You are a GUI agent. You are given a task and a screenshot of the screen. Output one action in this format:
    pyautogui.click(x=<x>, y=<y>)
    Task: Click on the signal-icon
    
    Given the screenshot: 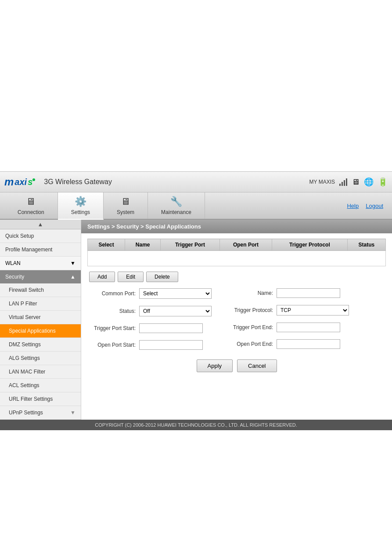 What is the action you would take?
    pyautogui.click(x=343, y=182)
    